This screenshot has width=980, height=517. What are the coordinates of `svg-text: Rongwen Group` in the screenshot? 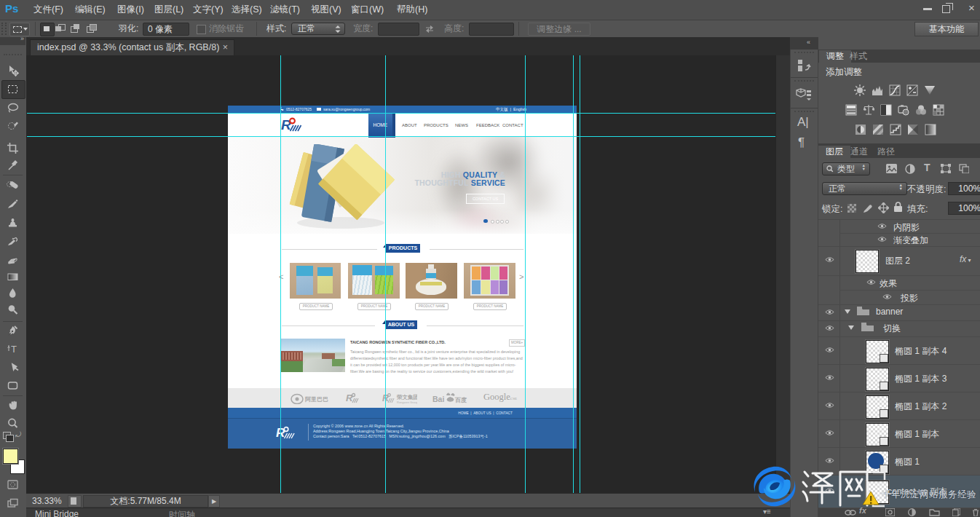 It's located at (407, 402).